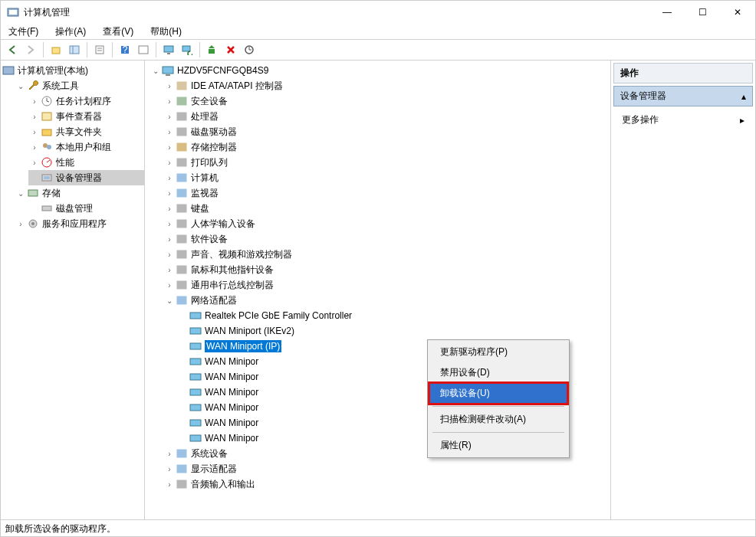 This screenshot has width=756, height=537. I want to click on tree-services-apps: ›服务和应用程序, so click(80, 224).